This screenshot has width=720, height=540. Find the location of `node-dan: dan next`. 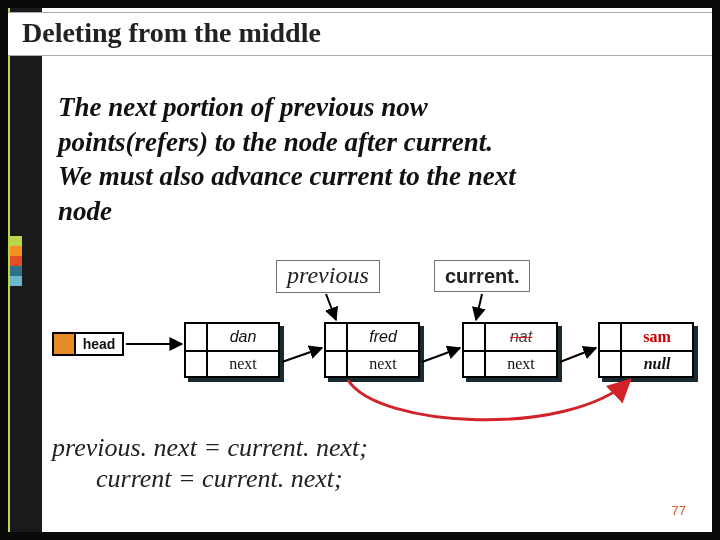

node-dan: dan next is located at coordinates (232, 350).